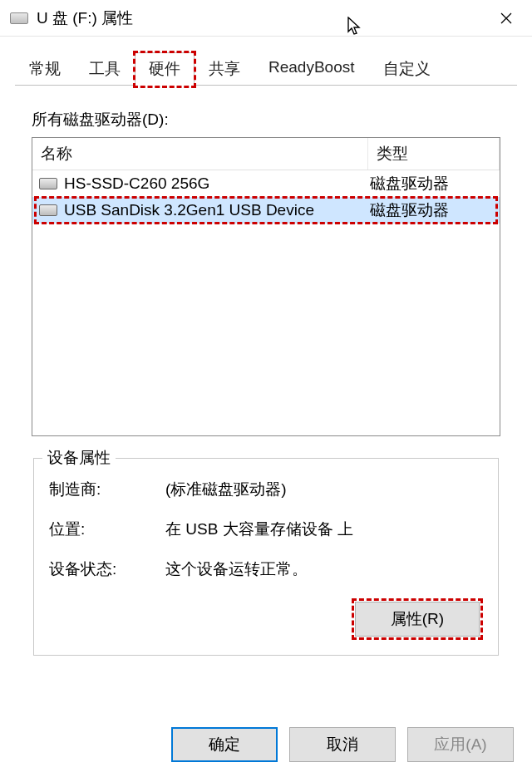  I want to click on table-row: USB SanDisk 3.2Gen1 USB Device 磁盘驱动器, so click(266, 210).